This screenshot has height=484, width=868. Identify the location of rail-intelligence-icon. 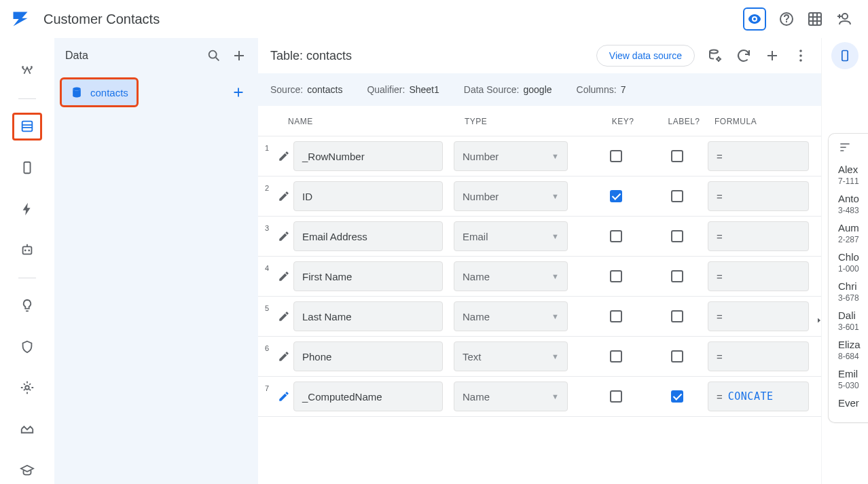
(27, 305).